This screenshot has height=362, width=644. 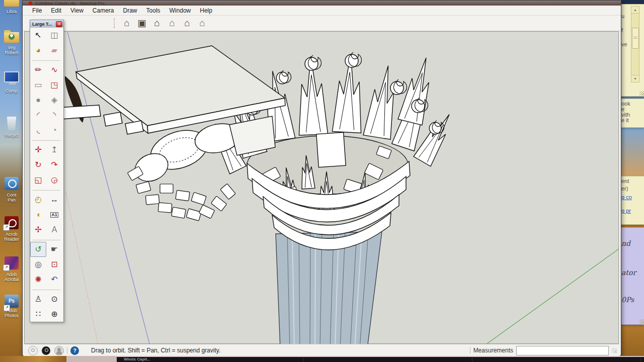 I want to click on rectangle-tool: ▭, so click(x=38, y=85).